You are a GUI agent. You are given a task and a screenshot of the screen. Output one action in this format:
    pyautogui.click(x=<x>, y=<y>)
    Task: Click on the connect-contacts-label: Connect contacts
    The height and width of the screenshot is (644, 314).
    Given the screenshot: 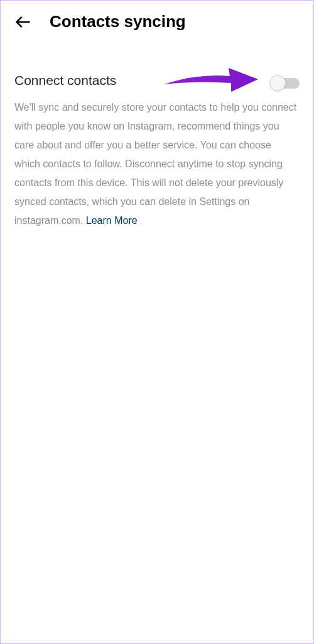 What is the action you would take?
    pyautogui.click(x=65, y=80)
    